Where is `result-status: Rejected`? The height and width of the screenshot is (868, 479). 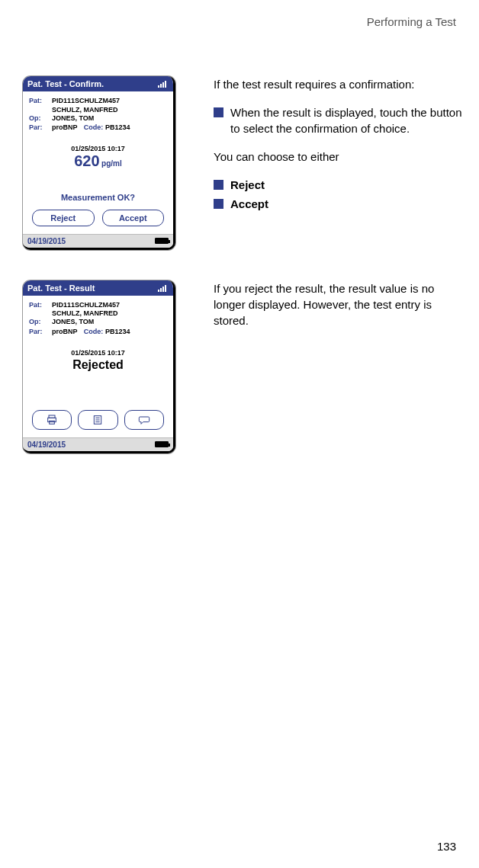
result-status: Rejected is located at coordinates (98, 365).